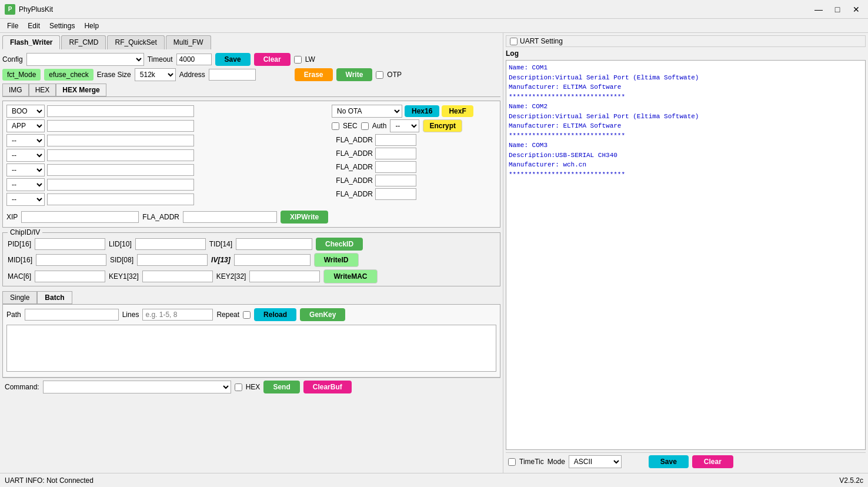 The height and width of the screenshot is (487, 868). I want to click on fla-addr-row-5: FLA_ADDR, so click(414, 194).